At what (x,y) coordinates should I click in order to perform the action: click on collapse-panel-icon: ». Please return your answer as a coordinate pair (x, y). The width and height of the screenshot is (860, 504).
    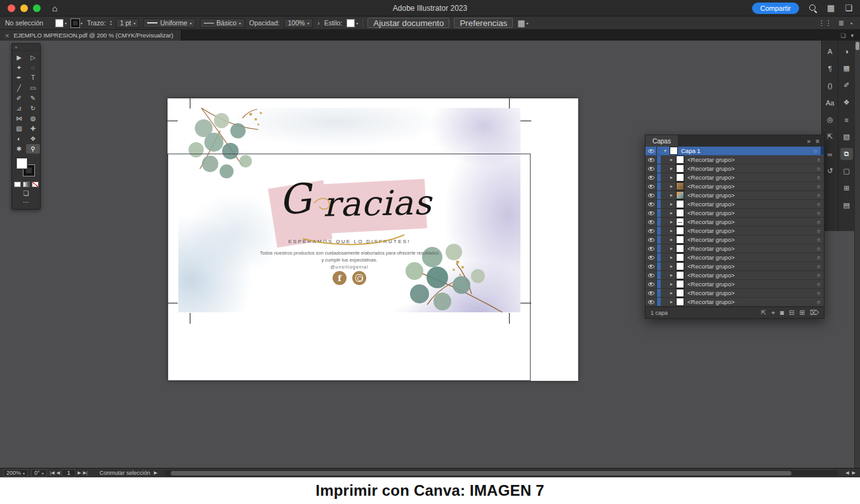
    Looking at the image, I should click on (809, 141).